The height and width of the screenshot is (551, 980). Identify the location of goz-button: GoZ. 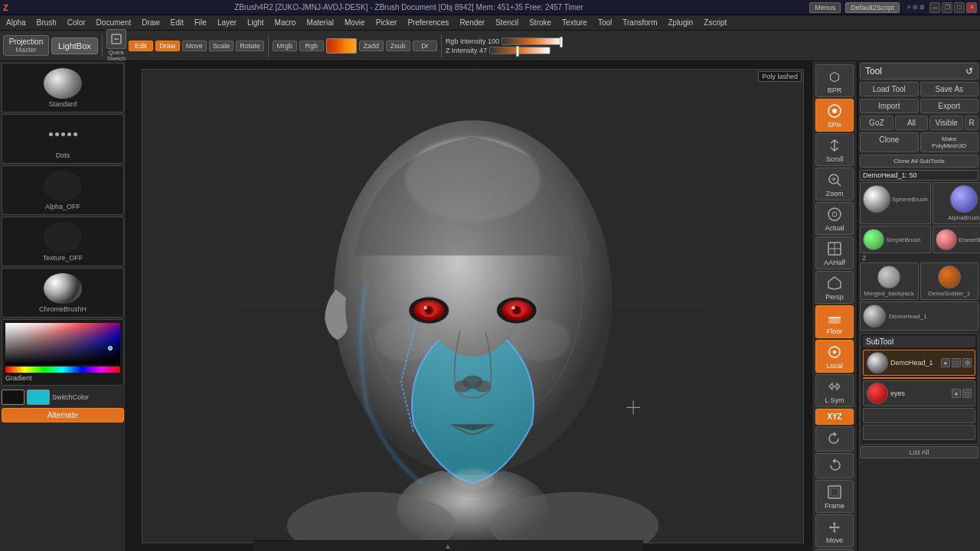
(877, 122).